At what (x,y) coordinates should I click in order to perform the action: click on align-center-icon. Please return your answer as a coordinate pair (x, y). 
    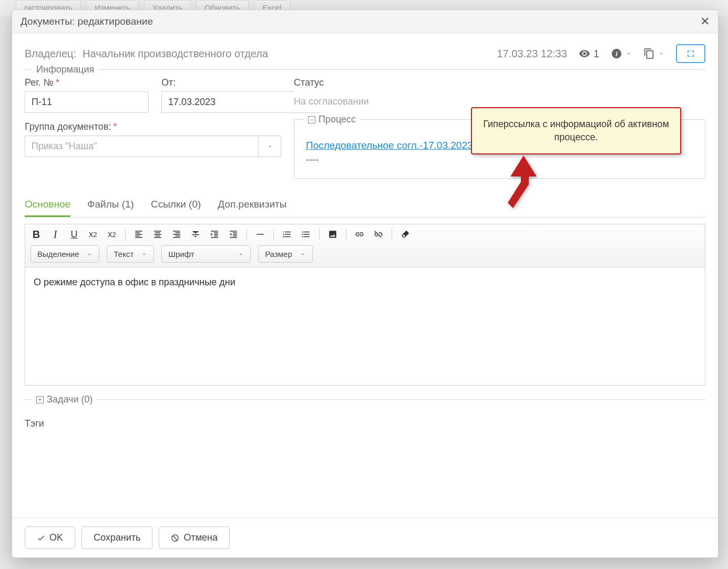
    Looking at the image, I should click on (158, 234).